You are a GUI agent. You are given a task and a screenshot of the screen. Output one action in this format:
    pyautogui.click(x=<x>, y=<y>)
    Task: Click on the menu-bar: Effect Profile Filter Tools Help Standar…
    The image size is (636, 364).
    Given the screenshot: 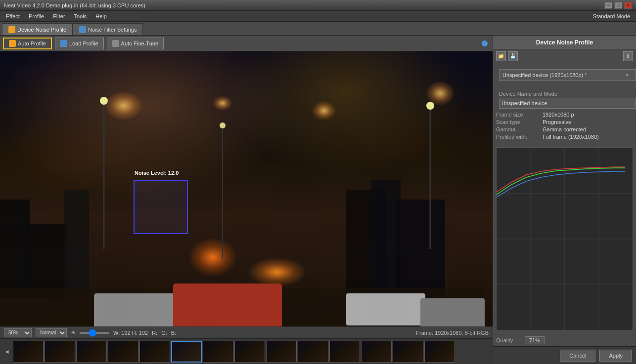 What is the action you would take?
    pyautogui.click(x=318, y=16)
    